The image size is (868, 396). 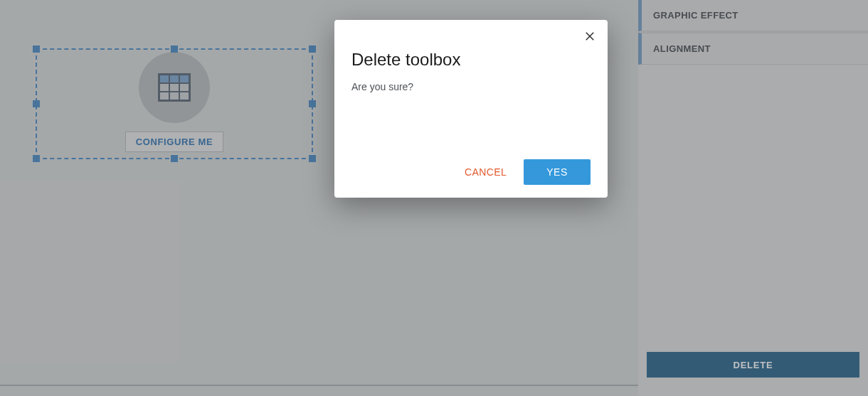 What do you see at coordinates (312, 159) in the screenshot?
I see `resize-handle-bottom-right` at bounding box center [312, 159].